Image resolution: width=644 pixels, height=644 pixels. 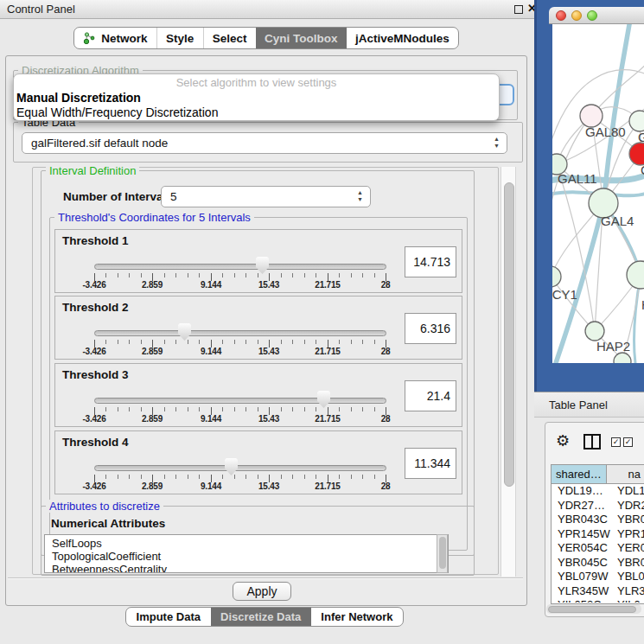 I want to click on main-vertical-scrollbar, so click(x=508, y=372).